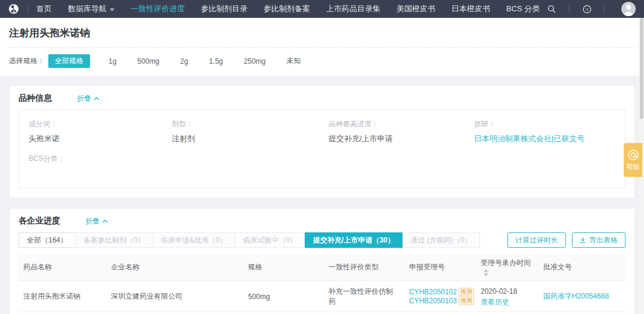 Image resolution: width=644 pixels, height=314 pixels. I want to click on table-header-5: 申报受理号, so click(440, 268).